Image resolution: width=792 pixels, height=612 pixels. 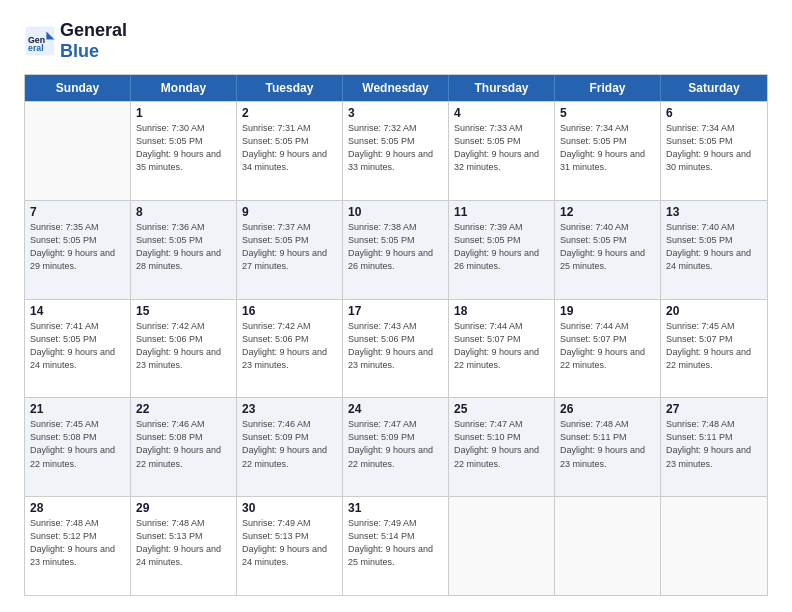 What do you see at coordinates (80, 51) in the screenshot?
I see `logo-text-blue: Blue` at bounding box center [80, 51].